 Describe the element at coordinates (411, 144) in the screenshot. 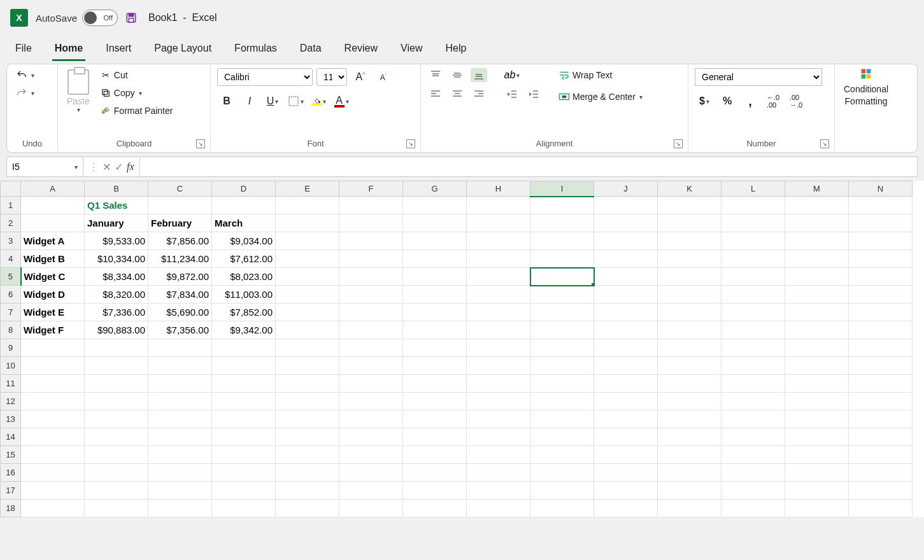

I see `font-launcher: ↘` at that location.